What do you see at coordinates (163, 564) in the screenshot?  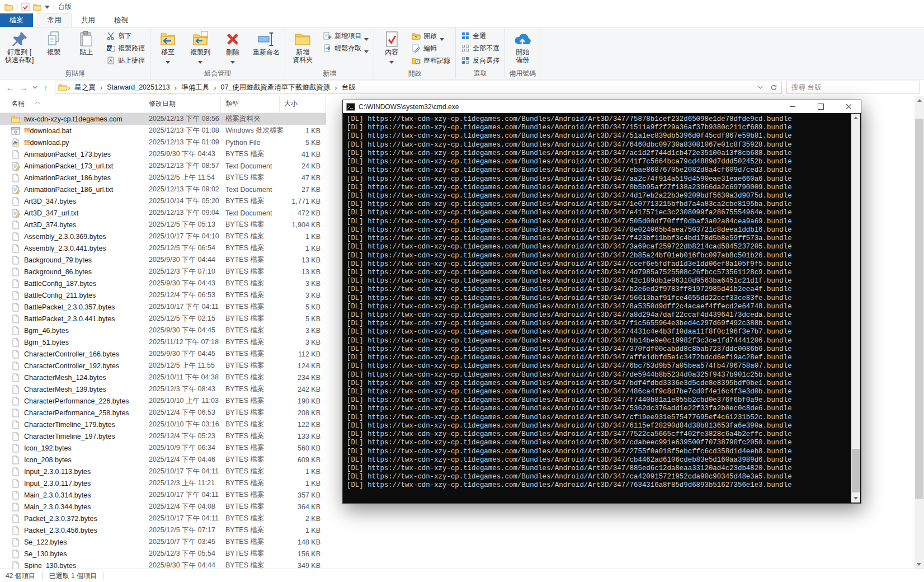 I see `file-row: Spine_130.bytes2025/9/30 下午 04:44BYTES 檔…` at bounding box center [163, 564].